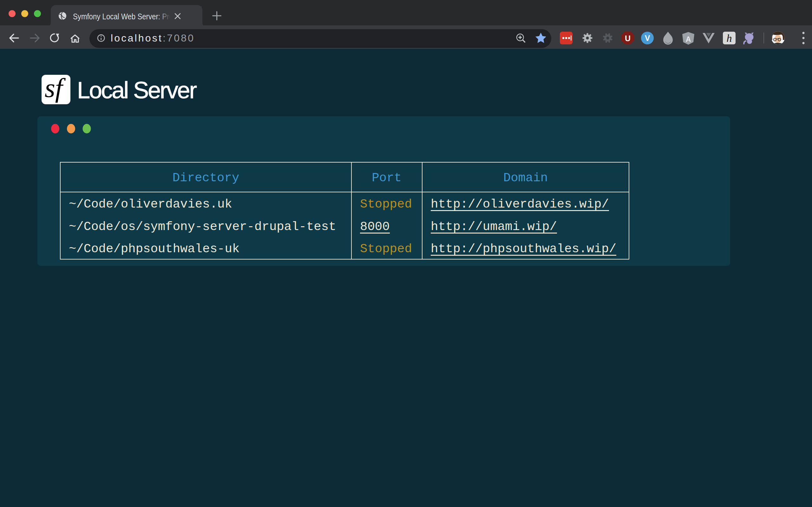 The height and width of the screenshot is (507, 812). What do you see at coordinates (648, 38) in the screenshot?
I see `svg-text: V` at bounding box center [648, 38].